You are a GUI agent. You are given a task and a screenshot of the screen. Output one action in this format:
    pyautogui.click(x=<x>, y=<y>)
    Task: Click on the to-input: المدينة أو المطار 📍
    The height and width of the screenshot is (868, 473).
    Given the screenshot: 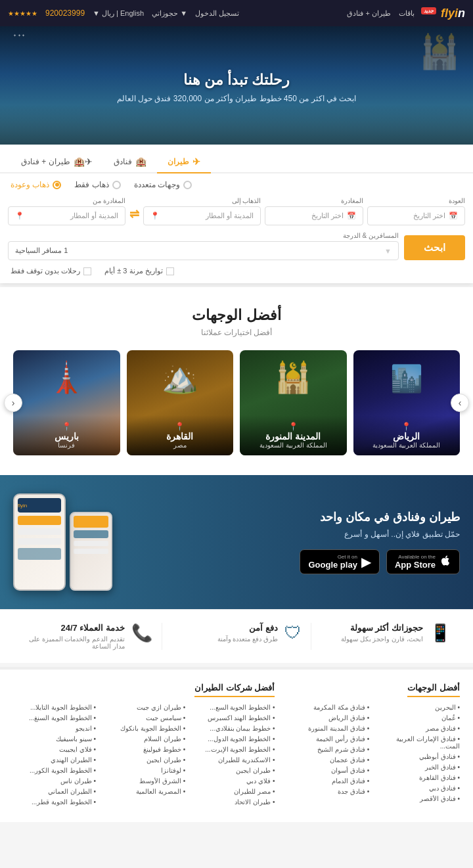 What is the action you would take?
    pyautogui.click(x=202, y=216)
    